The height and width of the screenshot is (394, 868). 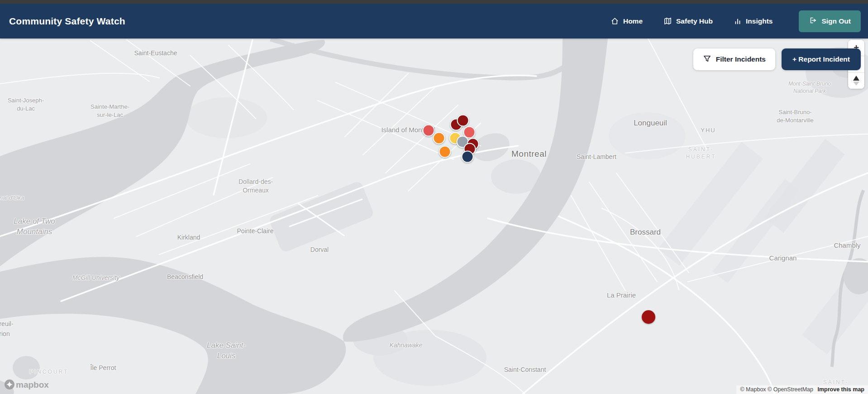 I want to click on nav-item-insights: Insights, so click(x=753, y=21).